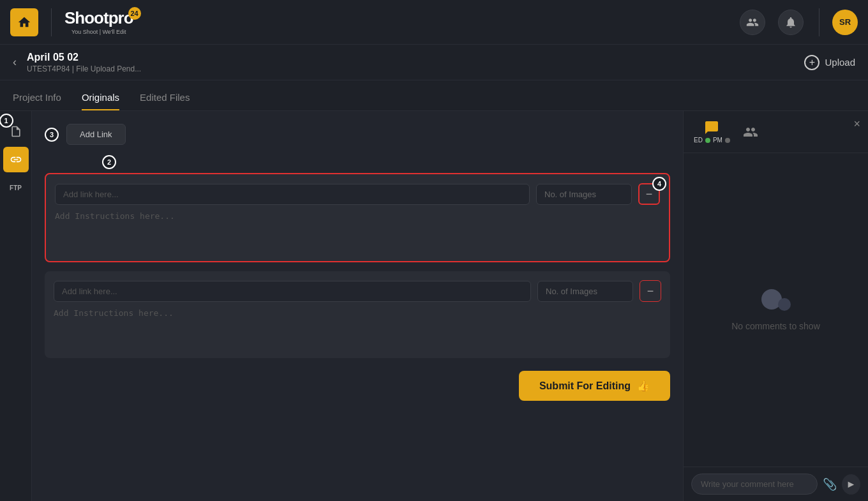  Describe the element at coordinates (698, 140) in the screenshot. I see `ed-label: ED` at that location.